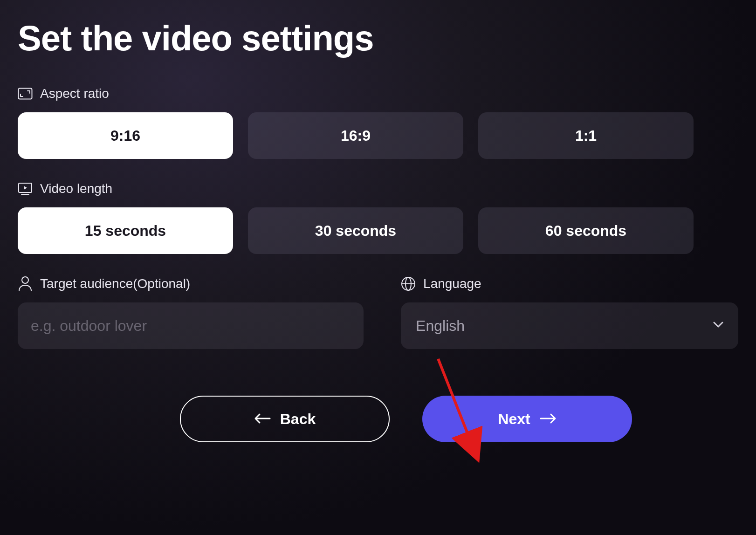  Describe the element at coordinates (378, 136) in the screenshot. I see `aspect-ratio-options: 9:16 16:9 1:1` at that location.